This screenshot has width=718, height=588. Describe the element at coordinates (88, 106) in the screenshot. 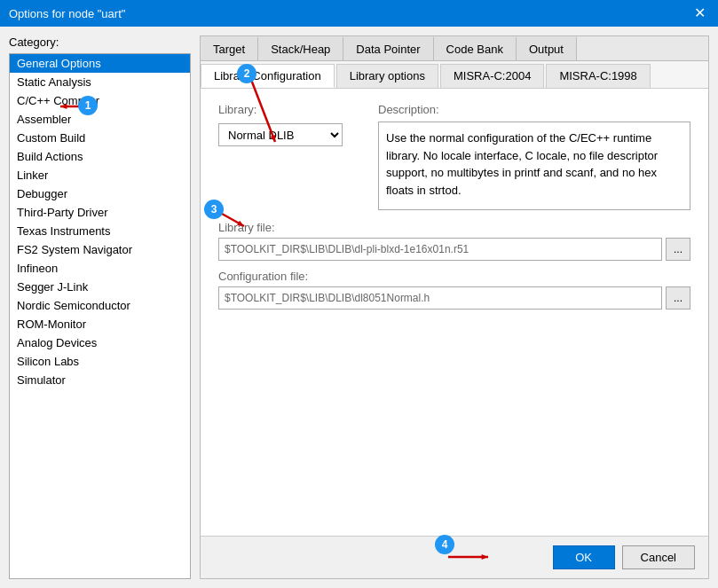

I see `annotation-1: 1` at that location.